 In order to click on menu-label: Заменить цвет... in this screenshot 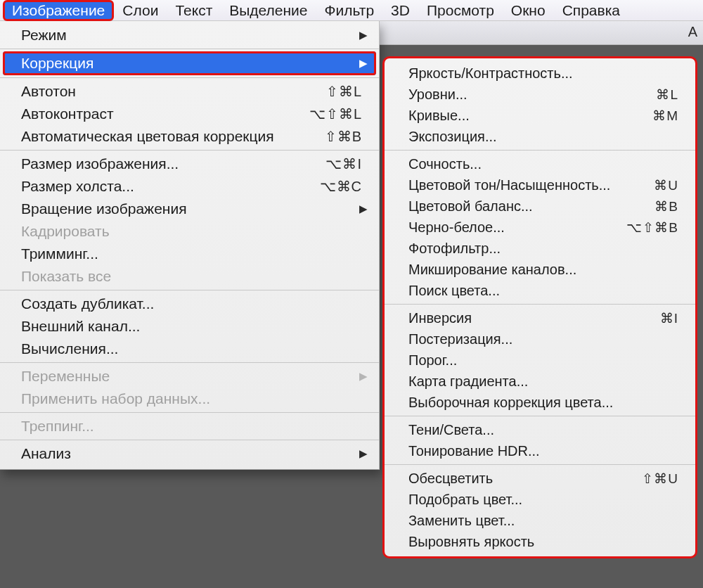, I will do `click(543, 520)`.